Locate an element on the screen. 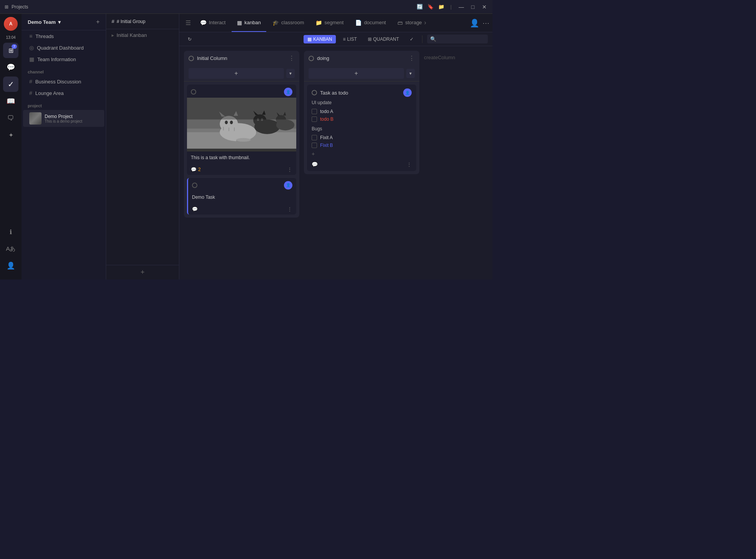 This screenshot has width=756, height=559. tab-kanban-label: kanban is located at coordinates (252, 22).